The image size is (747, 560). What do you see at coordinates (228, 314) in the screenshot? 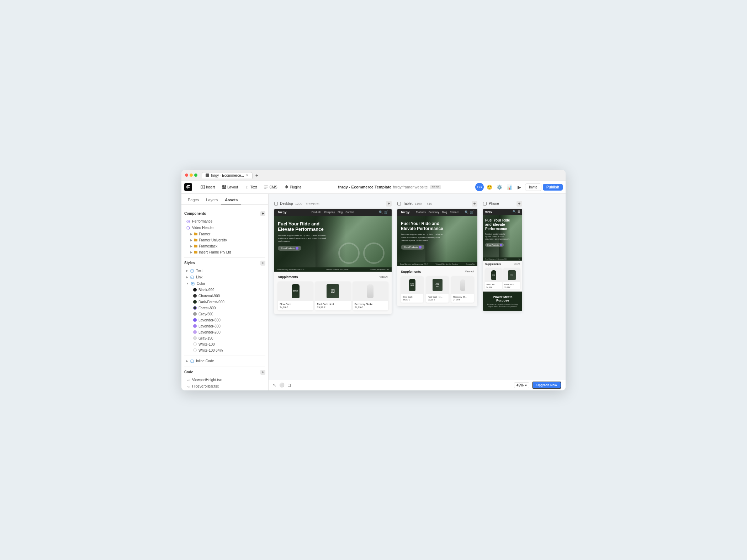
I see `color-gray-500: Gray-500` at bounding box center [228, 314].